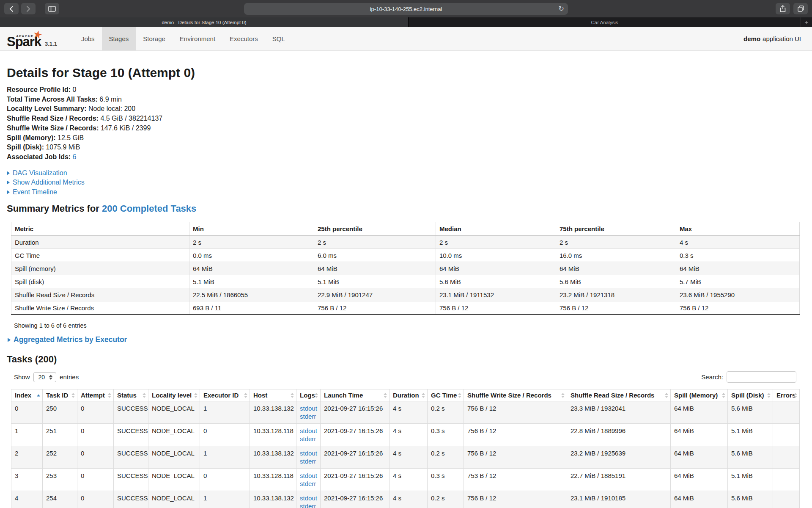 The height and width of the screenshot is (508, 812). What do you see at coordinates (619, 480) in the screenshot?
I see `task-cell: 22.7 MiB / 1885191` at bounding box center [619, 480].